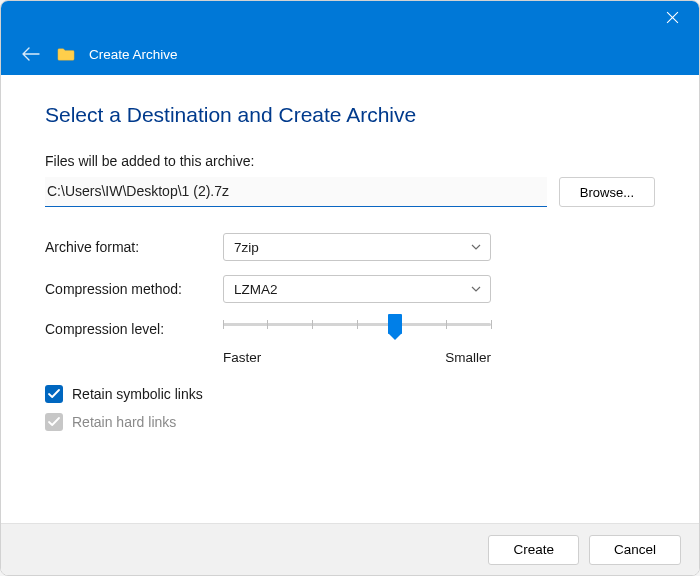 Image resolution: width=700 pixels, height=576 pixels. Describe the element at coordinates (350, 161) in the screenshot. I see `files-label: Files will be added to this archive:` at that location.